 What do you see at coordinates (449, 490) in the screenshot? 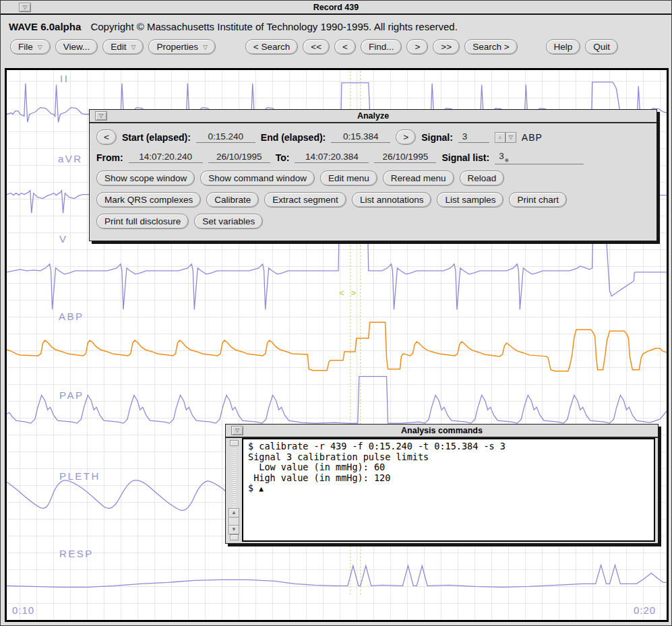
I see `terminal-screen: $ calibrate -r 439 -f 0:15.240 -t 0:15.3…` at bounding box center [449, 490].